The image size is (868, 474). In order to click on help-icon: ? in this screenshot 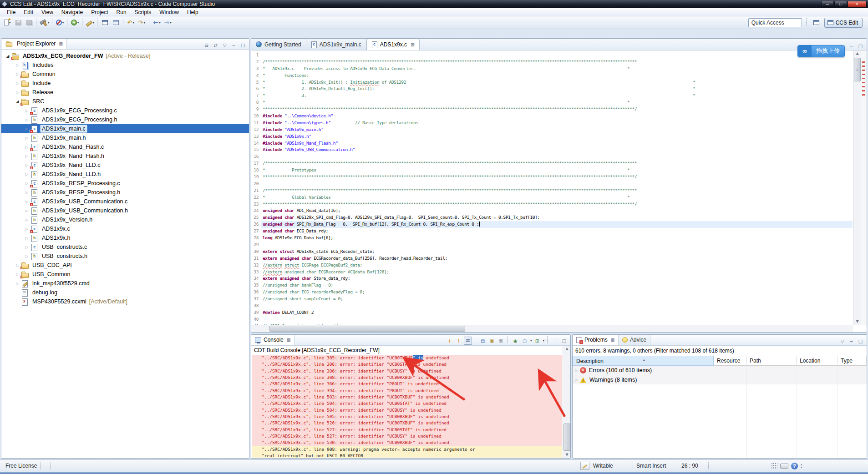, I will do `click(795, 466)`.